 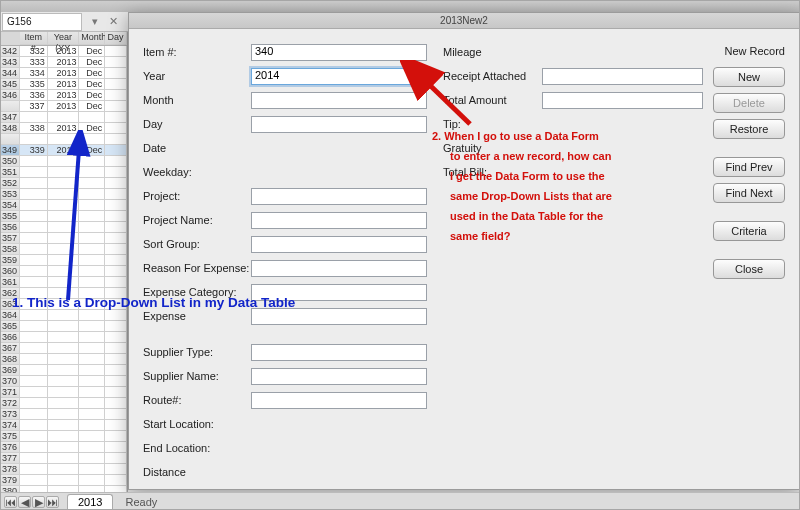 What do you see at coordinates (24, 502) in the screenshot?
I see `tab-prev-icon: ◀` at bounding box center [24, 502].